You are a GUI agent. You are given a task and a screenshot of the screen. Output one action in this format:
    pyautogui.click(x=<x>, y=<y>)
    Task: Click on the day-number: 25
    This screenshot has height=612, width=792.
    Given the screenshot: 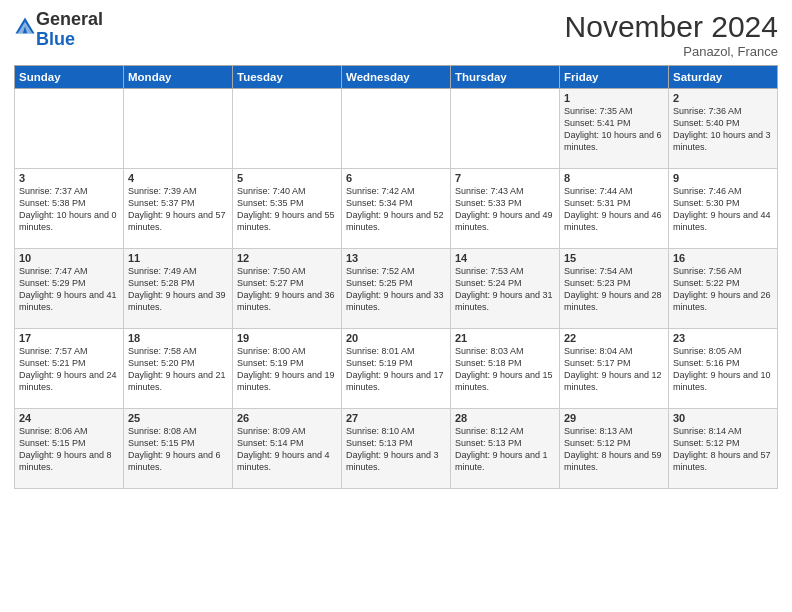 What is the action you would take?
    pyautogui.click(x=178, y=418)
    